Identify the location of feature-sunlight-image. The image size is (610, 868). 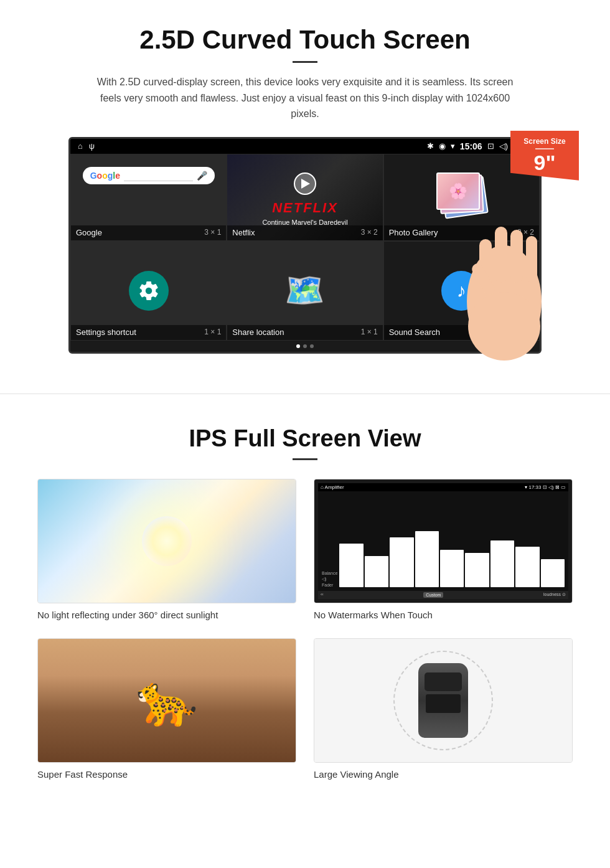
(167, 541).